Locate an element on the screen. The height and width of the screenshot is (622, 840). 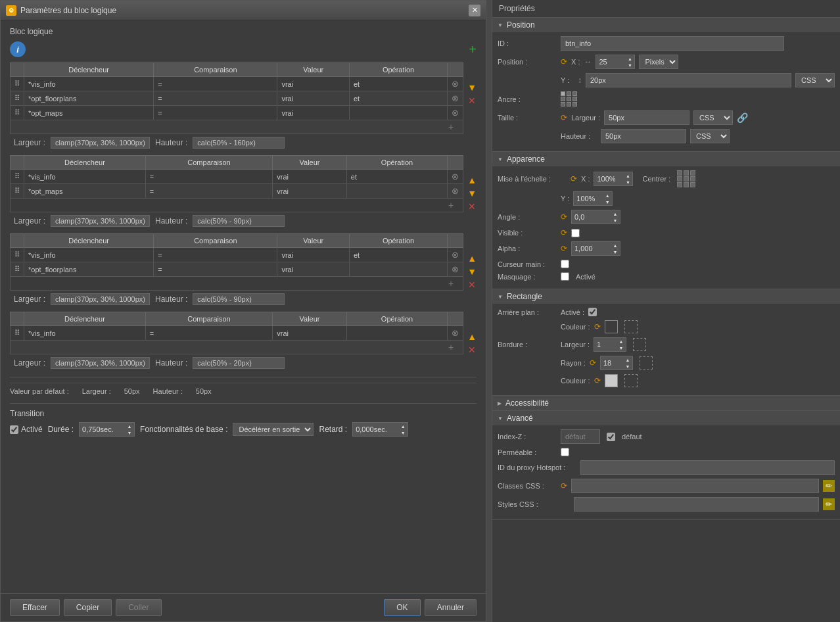
angle-spin-up: ▲ is located at coordinates (615, 214).